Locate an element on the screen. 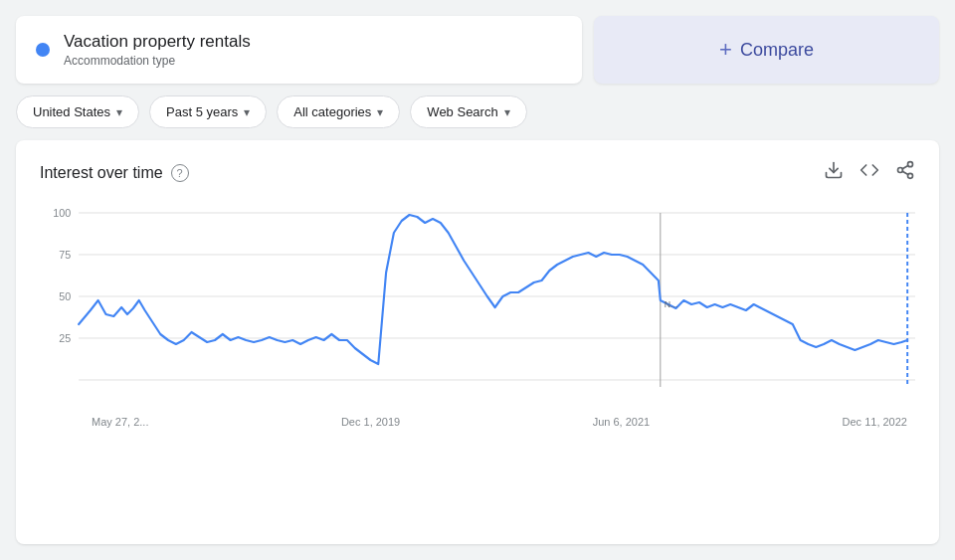  svg-text: 50 is located at coordinates (65, 296).